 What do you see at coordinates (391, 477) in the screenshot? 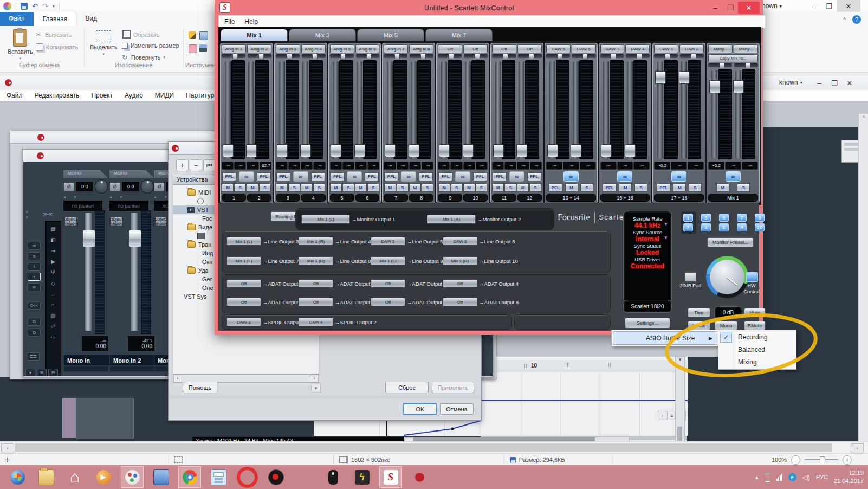
I see `taskbar-icon: S` at bounding box center [391, 477].